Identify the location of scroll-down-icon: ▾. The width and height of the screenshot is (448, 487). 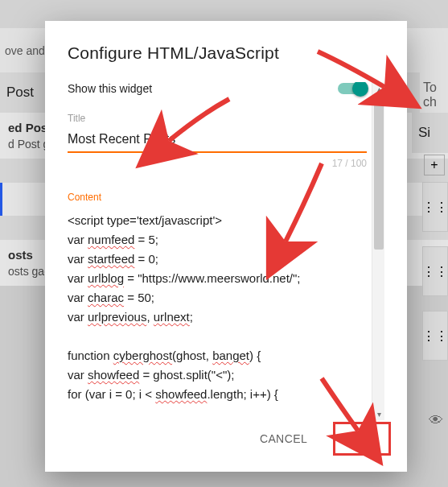
(379, 414).